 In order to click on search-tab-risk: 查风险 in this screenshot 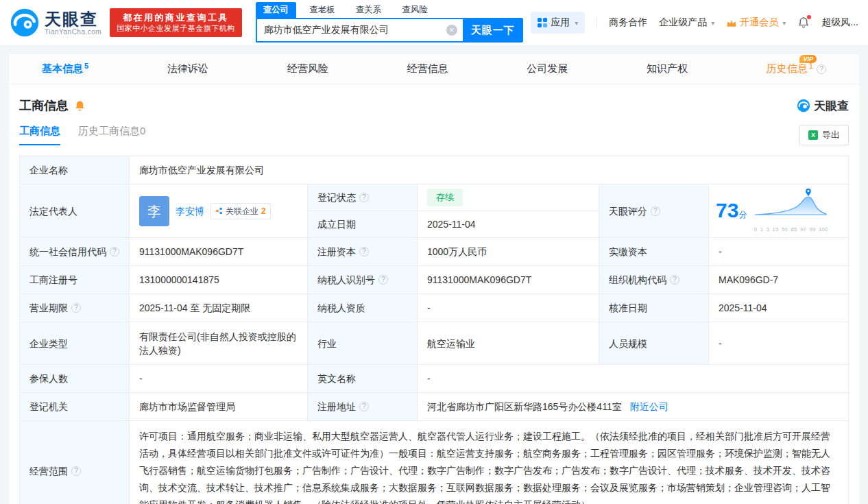, I will do `click(415, 10)`.